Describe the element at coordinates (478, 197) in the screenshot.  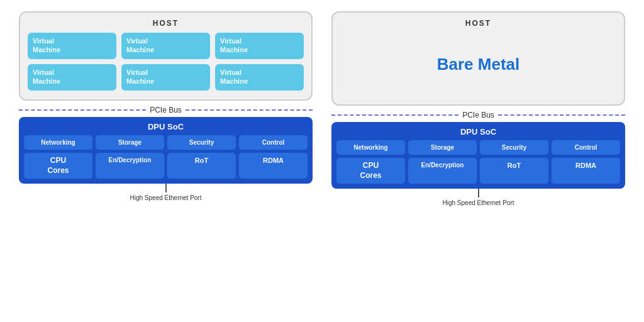
I see `right-ethernet-area: High Speed Ethernet Port` at that location.